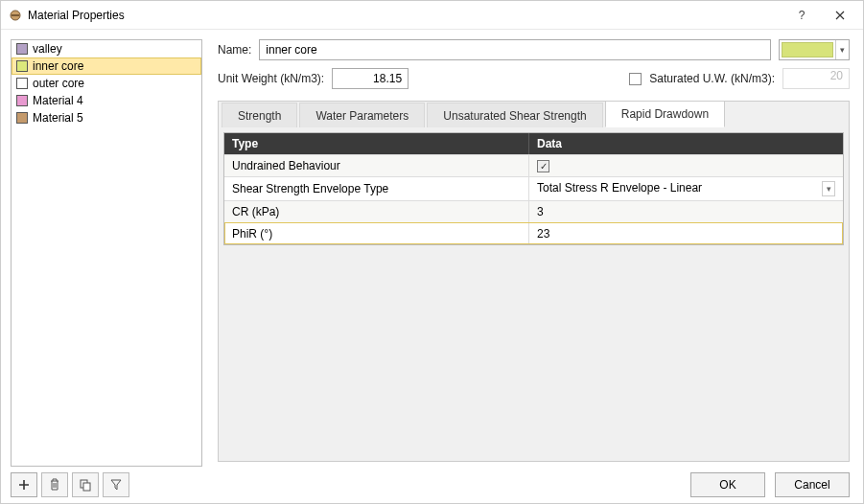 The image size is (864, 504). Describe the element at coordinates (533, 234) in the screenshot. I see `grid-row: PhiR (°)23` at that location.